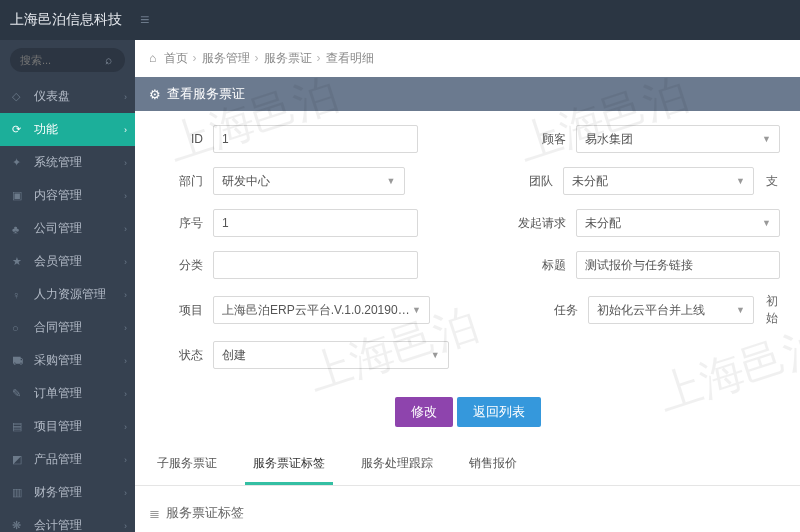 This screenshot has width=800, height=532. Describe the element at coordinates (350, 58) in the screenshot. I see `breadcrumb-item: 查看明细` at that location.